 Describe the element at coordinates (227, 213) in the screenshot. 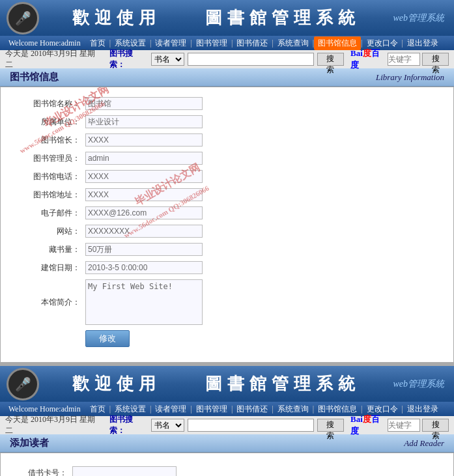

I see `form-row-email: 电子邮件：` at that location.